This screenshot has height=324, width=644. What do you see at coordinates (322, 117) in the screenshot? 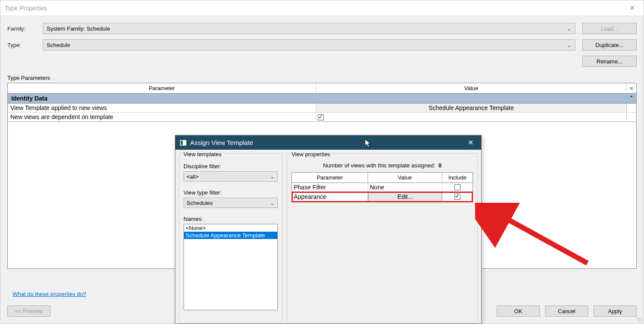
I see `grid-row: New views are dependent on template` at bounding box center [322, 117].